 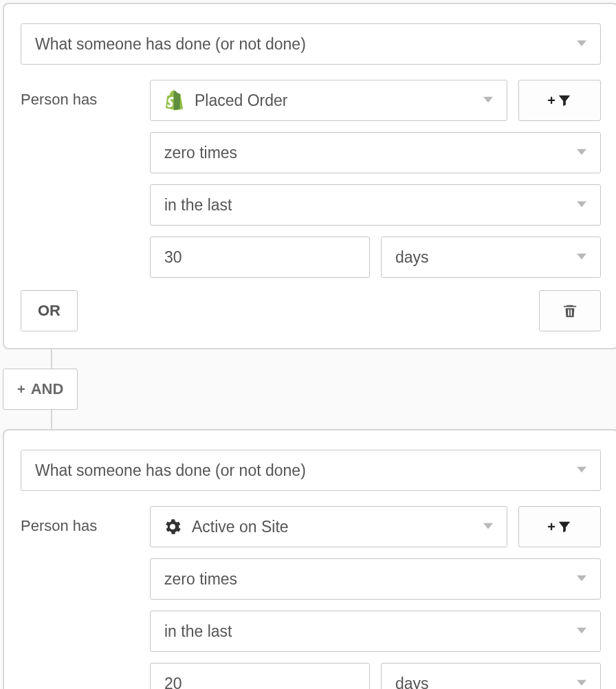 I want to click on metric-label: Active on Site, so click(x=241, y=527).